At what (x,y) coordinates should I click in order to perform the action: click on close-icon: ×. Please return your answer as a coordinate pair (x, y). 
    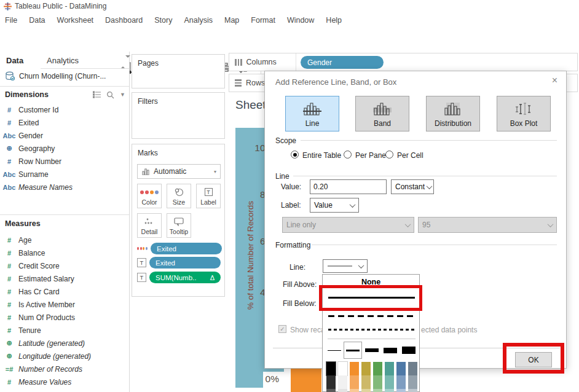
    Looking at the image, I should click on (554, 80).